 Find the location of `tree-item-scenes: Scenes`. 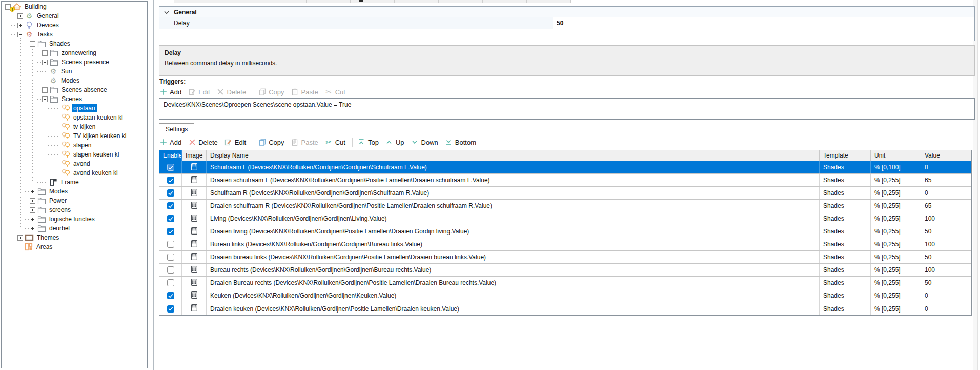

tree-item-scenes: Scenes is located at coordinates (74, 99).